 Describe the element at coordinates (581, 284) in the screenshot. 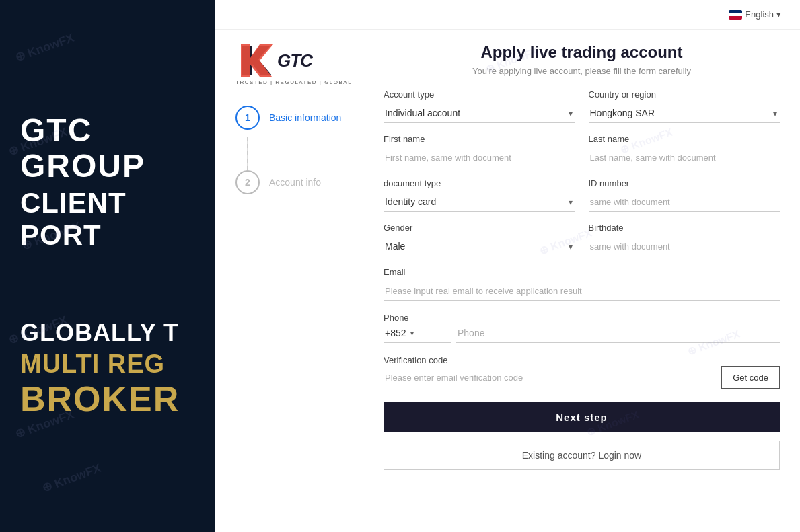

I see `row-email: Email` at that location.